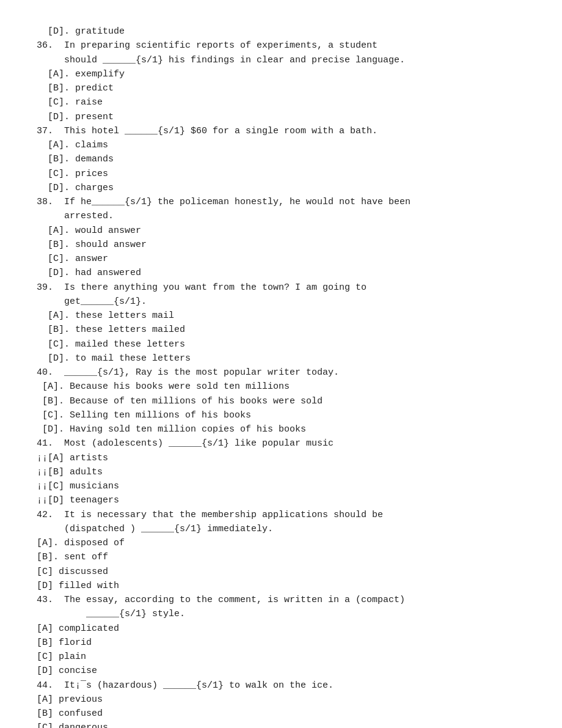 The image size is (562, 728). Describe the element at coordinates (281, 202) in the screenshot. I see `text-line: 38. If he______{s/1} the policeman hones…` at that location.